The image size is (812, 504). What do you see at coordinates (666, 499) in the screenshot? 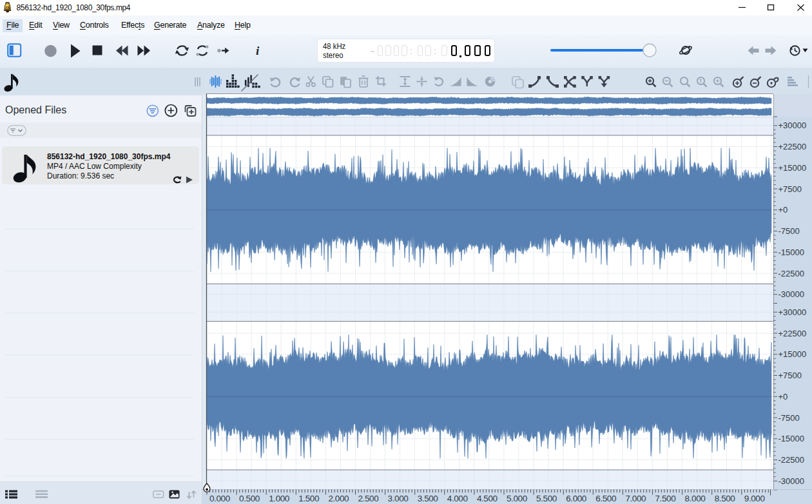
I see `svg-text: 7.500` at bounding box center [666, 499].